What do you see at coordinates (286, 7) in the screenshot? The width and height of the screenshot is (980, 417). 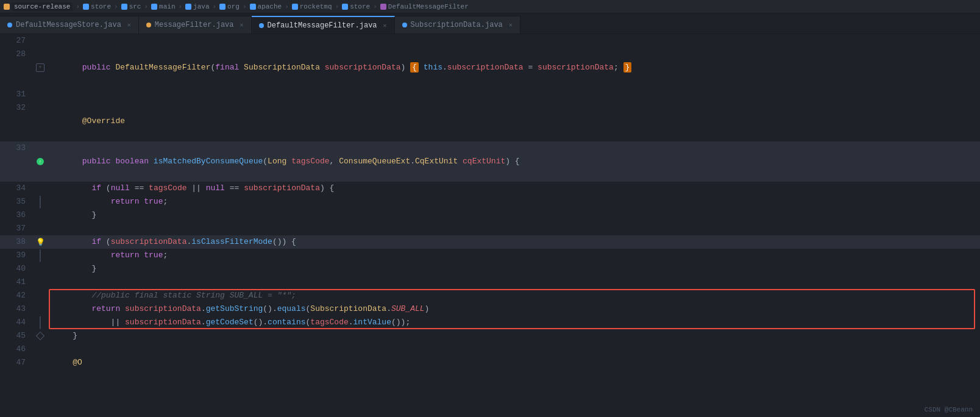 I see `sep7: ›` at bounding box center [286, 7].